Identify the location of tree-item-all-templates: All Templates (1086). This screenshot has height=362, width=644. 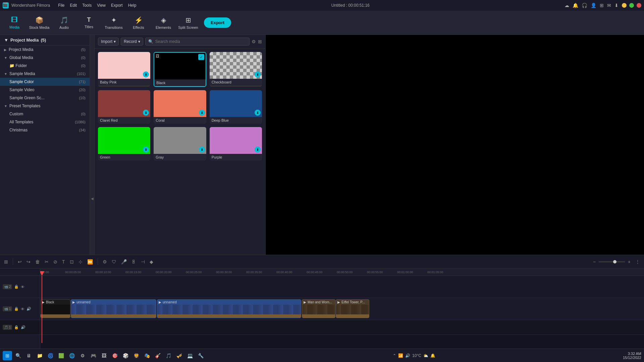
(45, 122).